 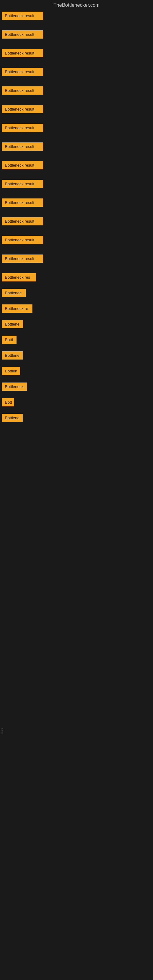 What do you see at coordinates (11, 371) in the screenshot?
I see `bottleneck-result-label: Bottlen` at bounding box center [11, 371].